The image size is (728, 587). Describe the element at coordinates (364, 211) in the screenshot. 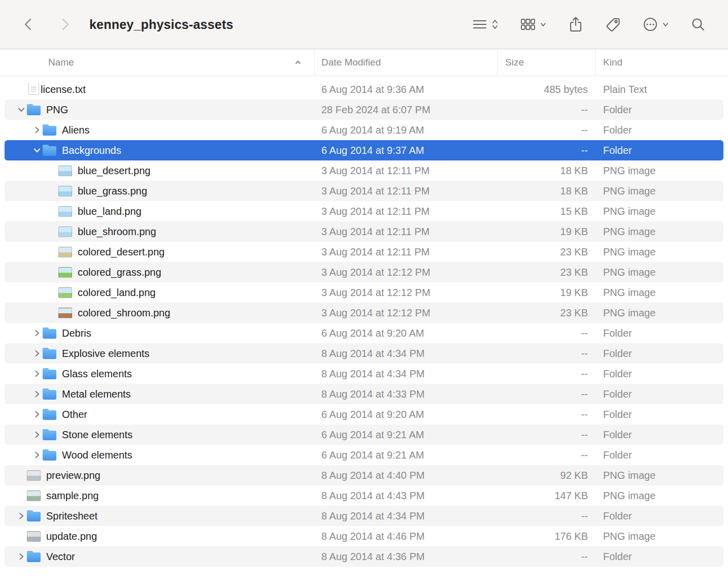

I see `file-row: blue_land.png 3 Aug 2014 at 12:11 PM 15 …` at that location.